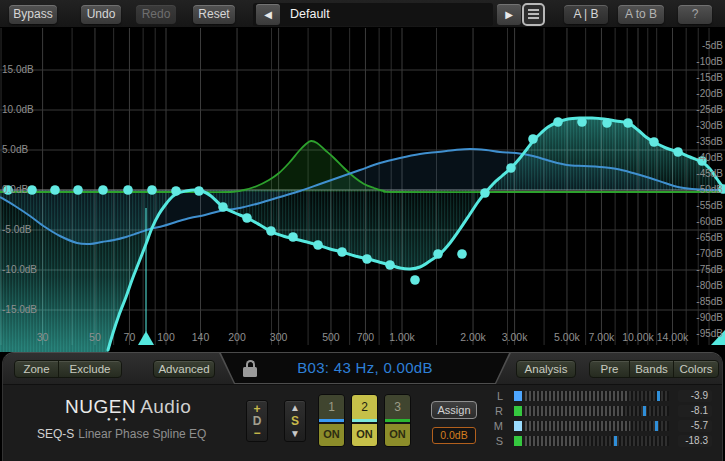 This screenshot has height=461, width=725. What do you see at coordinates (332, 407) in the screenshot?
I see `band-number: 1` at bounding box center [332, 407].